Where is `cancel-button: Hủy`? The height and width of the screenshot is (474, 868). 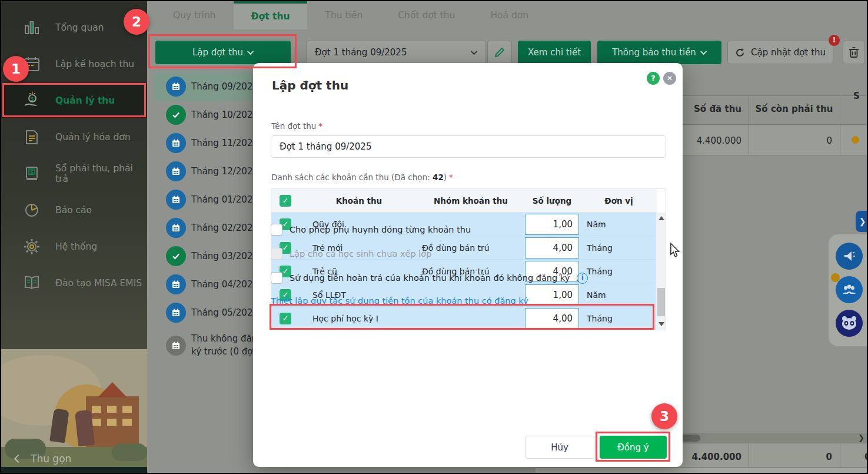 cancel-button: Hủy is located at coordinates (560, 448).